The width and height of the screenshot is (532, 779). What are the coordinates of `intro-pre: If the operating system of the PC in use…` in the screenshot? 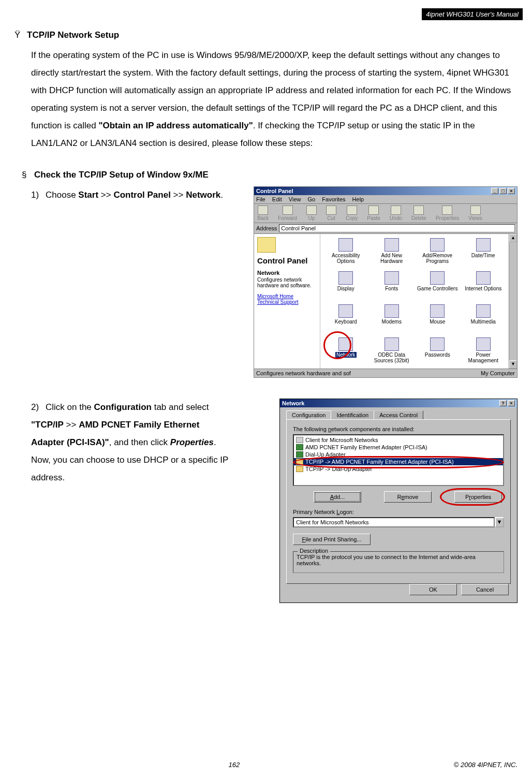 It's located at (271, 90).